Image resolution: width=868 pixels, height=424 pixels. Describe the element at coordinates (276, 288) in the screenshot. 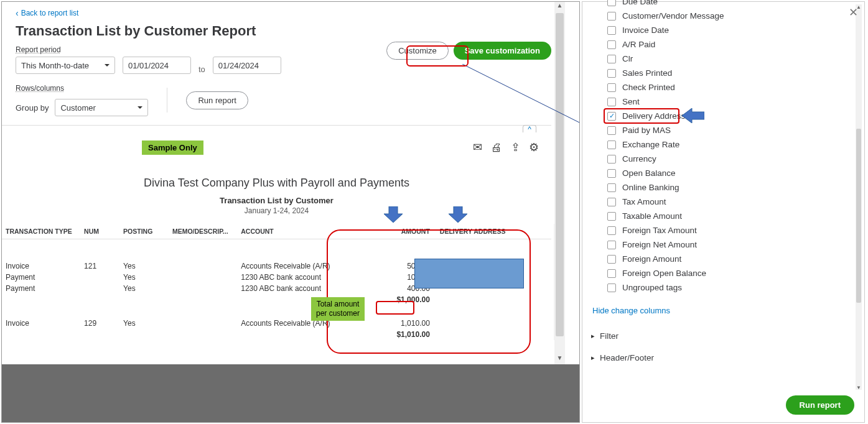

I see `table-row: Payment Yes 1230 ABC bank account 400.00` at that location.